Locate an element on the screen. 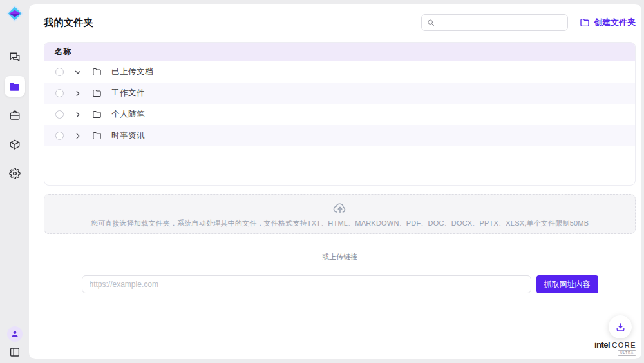  sidebar is located at coordinates (14, 182).